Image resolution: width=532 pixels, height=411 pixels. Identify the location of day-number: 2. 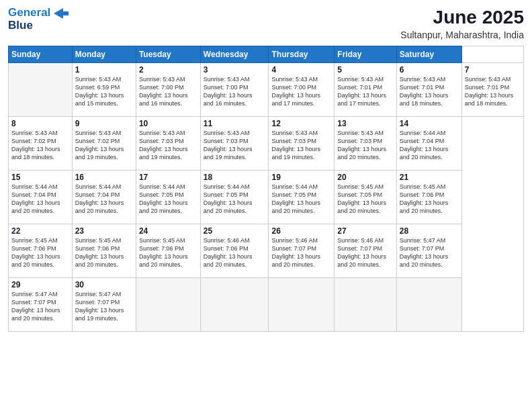
(168, 70).